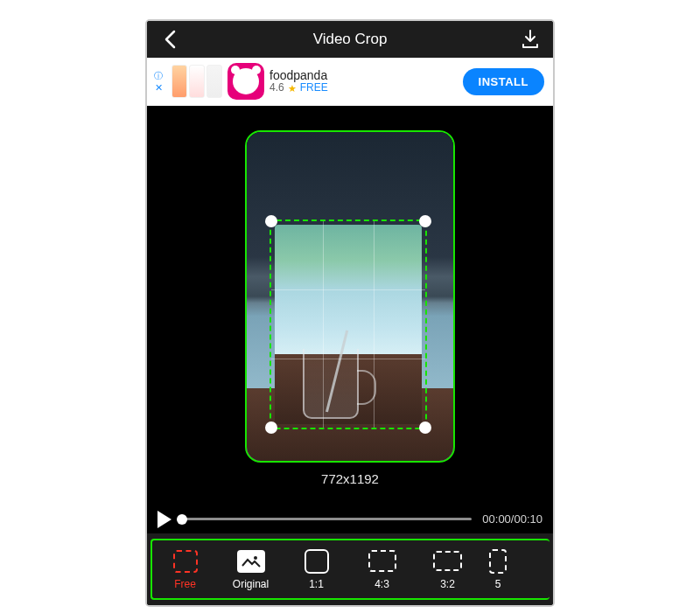  I want to click on progress-slider, so click(327, 519).